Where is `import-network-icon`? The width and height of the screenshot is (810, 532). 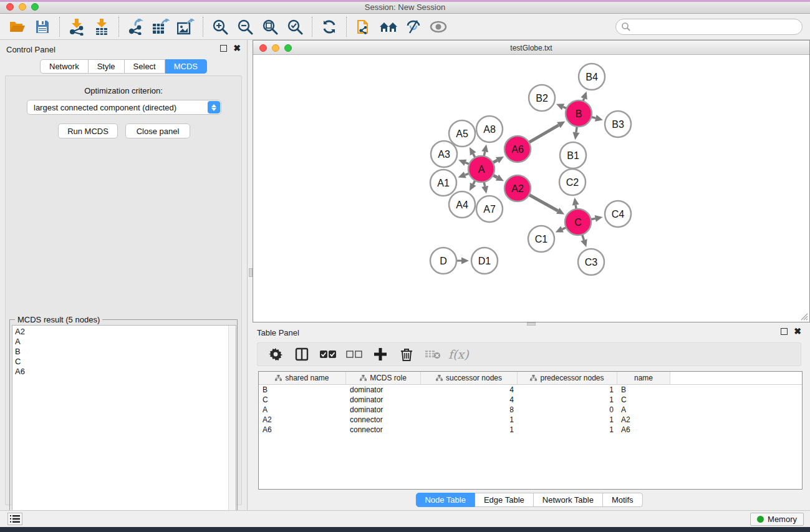 import-network-icon is located at coordinates (77, 27).